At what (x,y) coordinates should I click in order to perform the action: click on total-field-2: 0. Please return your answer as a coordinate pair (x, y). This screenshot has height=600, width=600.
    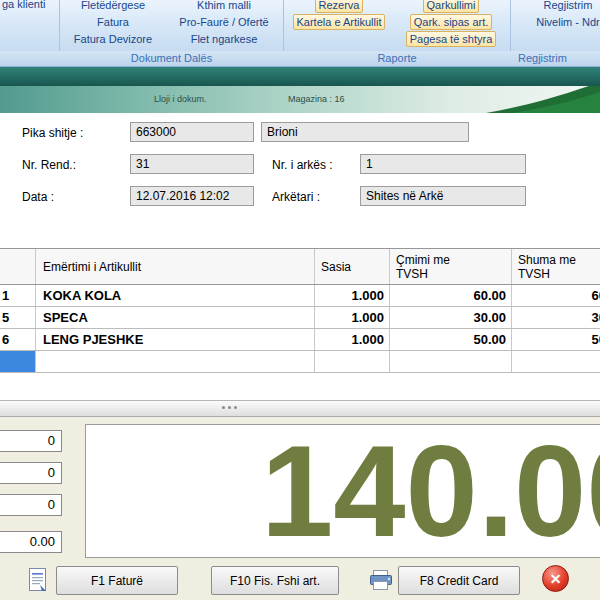
    Looking at the image, I should click on (31, 473).